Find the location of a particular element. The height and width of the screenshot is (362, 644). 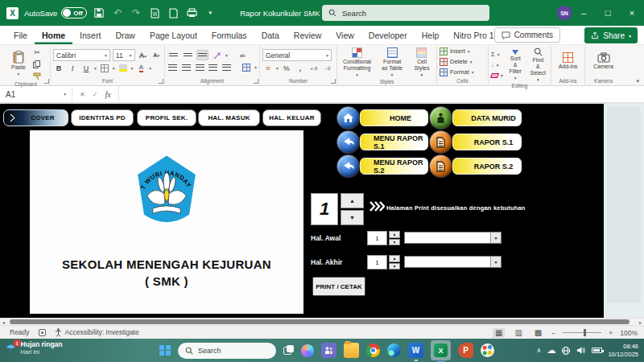

vertical-scrollbar is located at coordinates (624, 211).